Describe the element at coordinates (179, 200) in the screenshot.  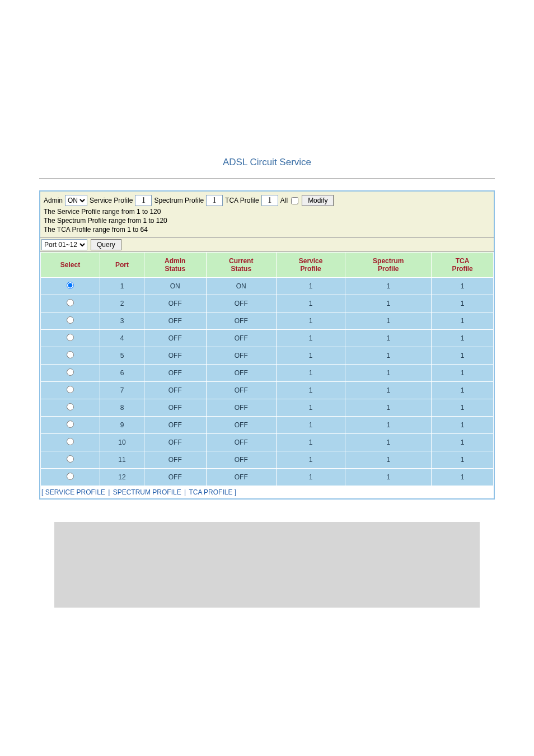
I see `spectrum-profile-label: Spectrum Profile` at that location.